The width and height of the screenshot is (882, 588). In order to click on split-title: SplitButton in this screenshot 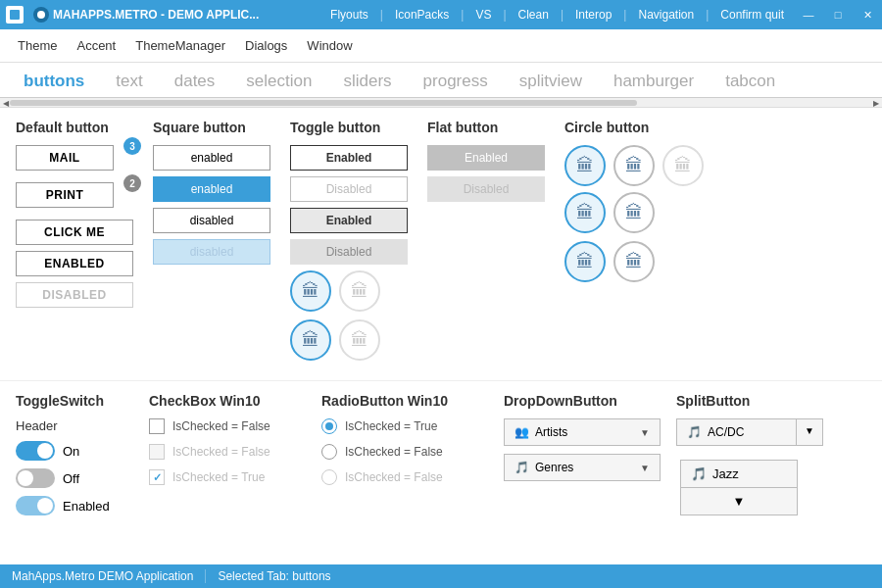, I will do `click(750, 401)`.